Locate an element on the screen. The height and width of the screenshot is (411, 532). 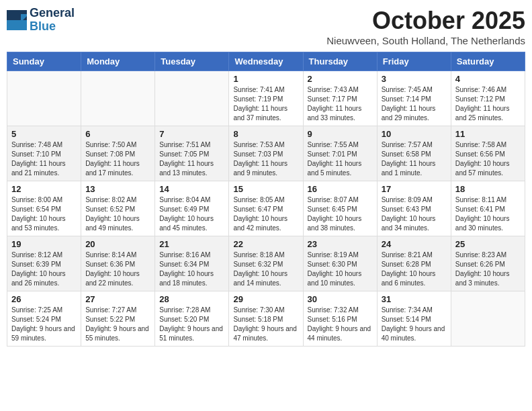
day-info: Sunrise: 8:12 AM Sunset: 6:39 PM Dayligh… is located at coordinates (44, 269).